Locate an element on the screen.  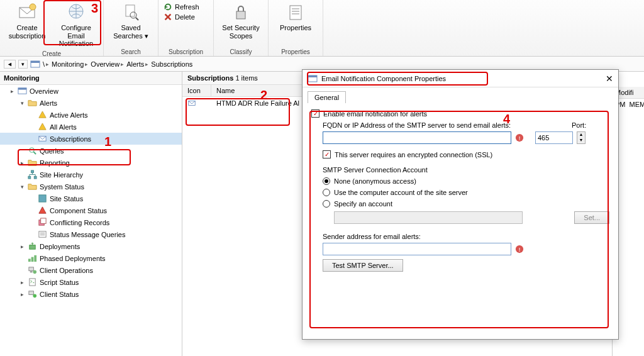
test-smtp-button: Test SMTP Server... is located at coordinates (363, 265).